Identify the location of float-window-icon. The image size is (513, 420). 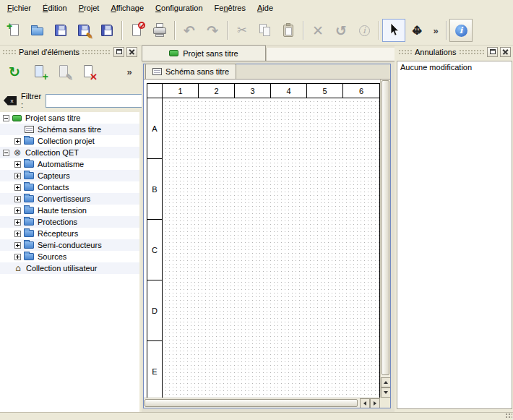
(493, 52).